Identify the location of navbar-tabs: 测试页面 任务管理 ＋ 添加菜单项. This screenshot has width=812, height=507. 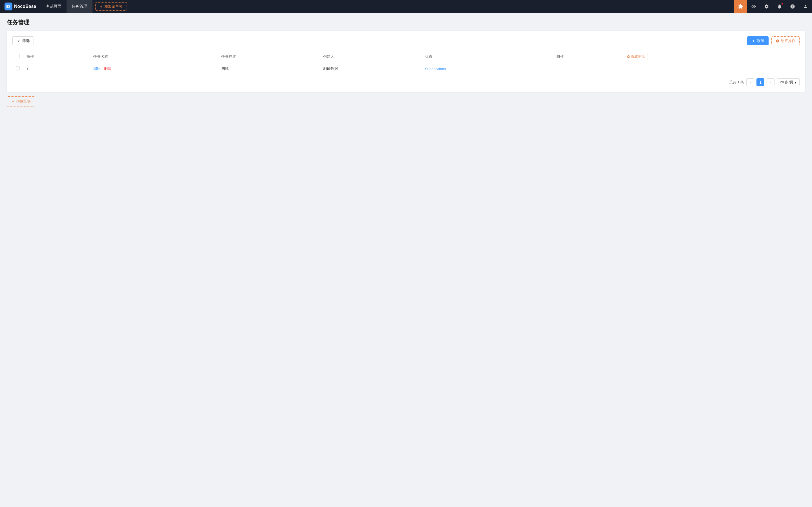
(387, 7).